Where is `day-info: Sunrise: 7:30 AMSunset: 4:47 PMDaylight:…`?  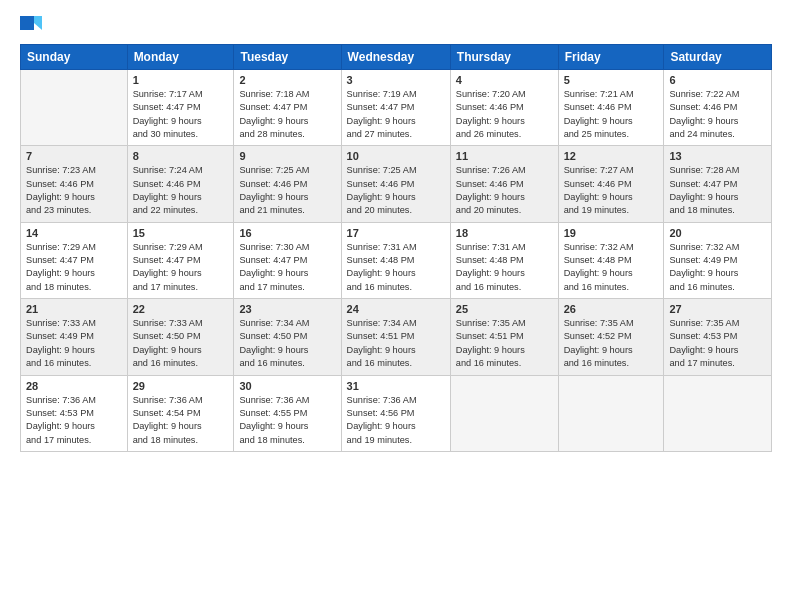 day-info: Sunrise: 7:30 AMSunset: 4:47 PMDaylight:… is located at coordinates (287, 268).